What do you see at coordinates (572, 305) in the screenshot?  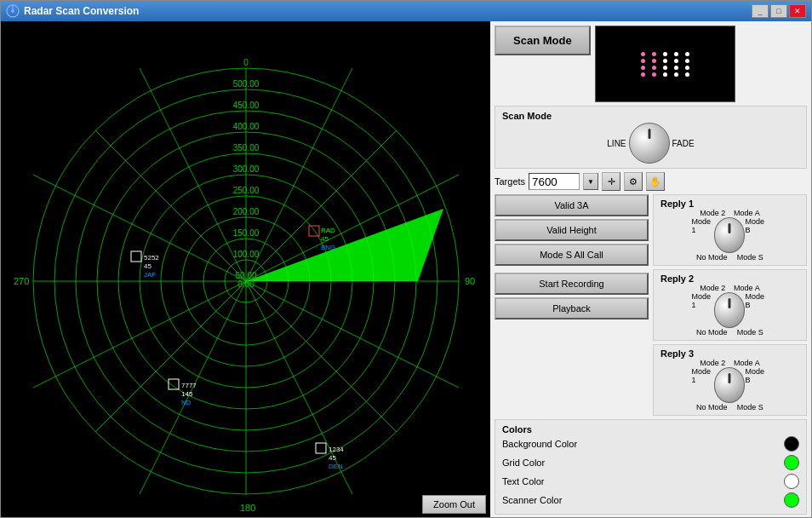 I see `col-left: Valid 3A Valid Height Mode S All Call St…` at bounding box center [572, 305].